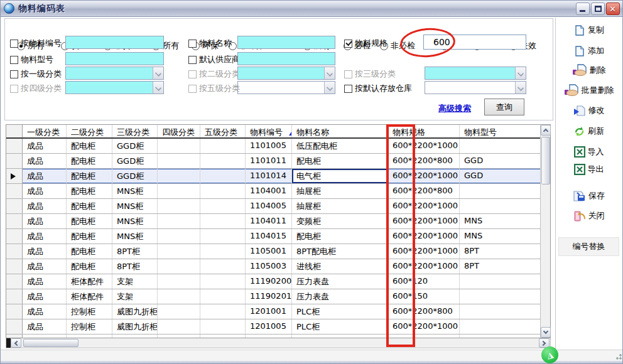 This screenshot has height=364, width=623. Describe the element at coordinates (135, 296) in the screenshot. I see `table-cell: 支架` at that location.